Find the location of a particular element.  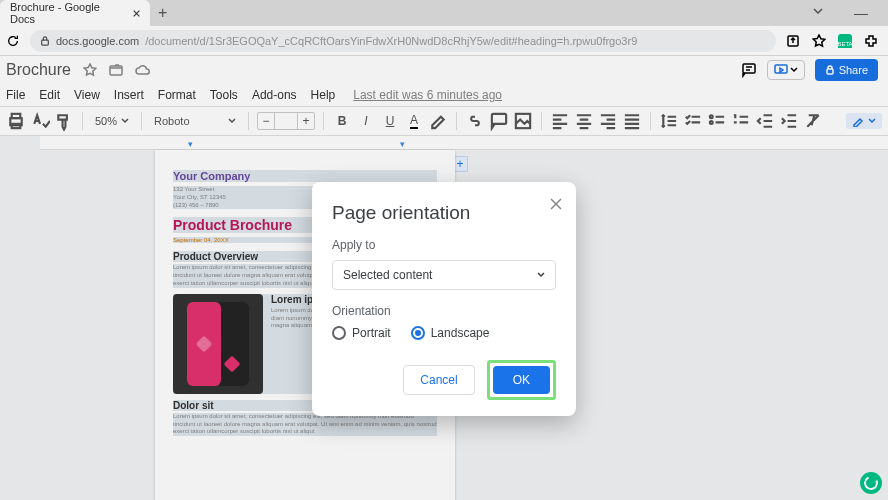

dialog-title: Page orientation is located at coordinates (444, 213).